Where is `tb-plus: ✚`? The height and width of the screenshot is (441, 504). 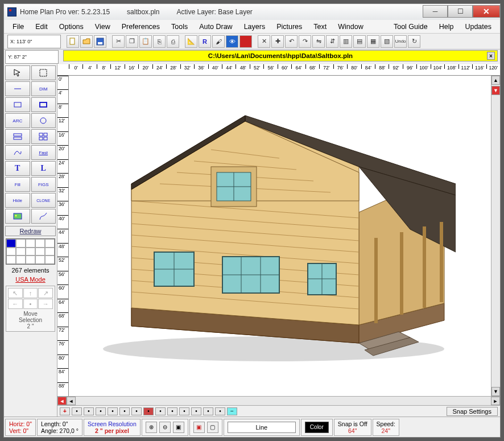
tb-plus: ✚ is located at coordinates (278, 42).